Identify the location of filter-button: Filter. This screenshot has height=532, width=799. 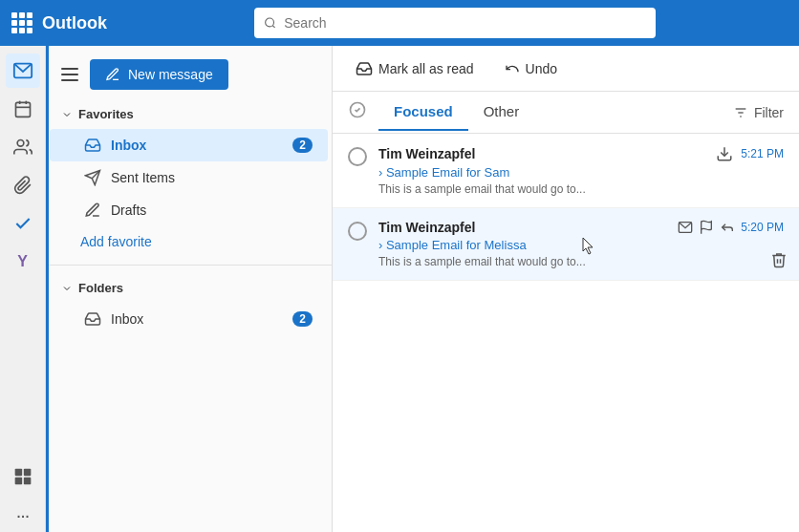
(759, 113).